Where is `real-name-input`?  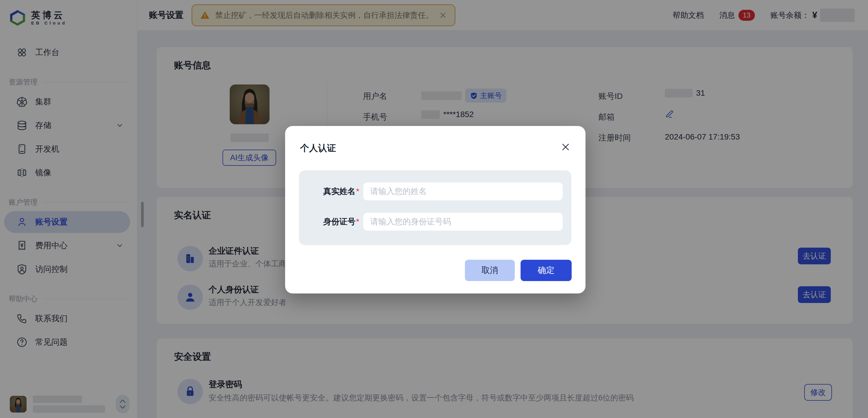
real-name-input is located at coordinates (463, 191).